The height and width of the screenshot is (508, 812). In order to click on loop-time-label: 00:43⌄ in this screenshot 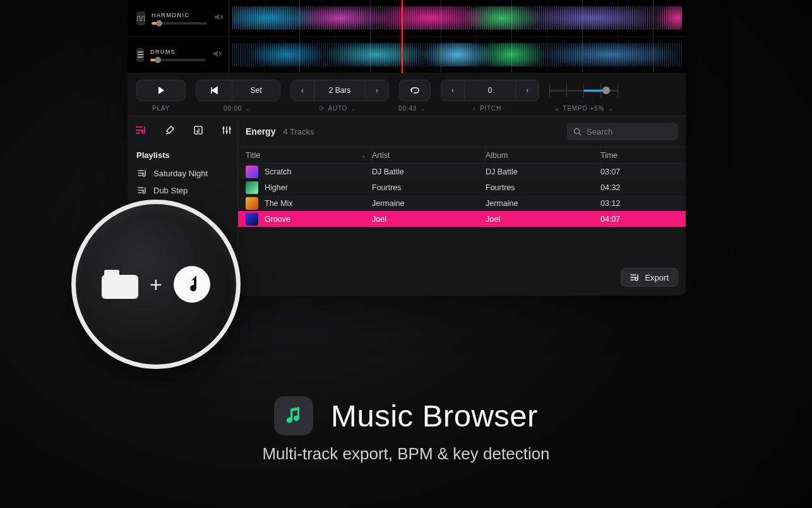, I will do `click(412, 109)`.